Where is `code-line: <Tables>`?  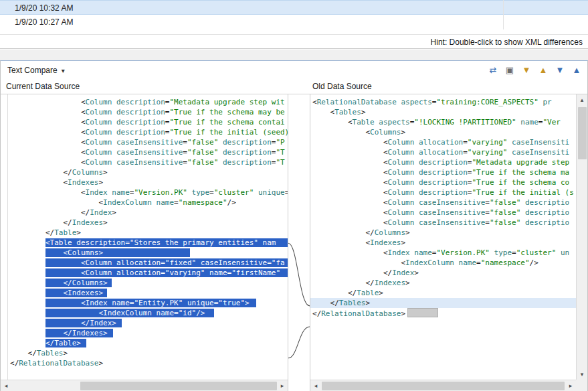 code-line: <Tables> is located at coordinates (444, 112).